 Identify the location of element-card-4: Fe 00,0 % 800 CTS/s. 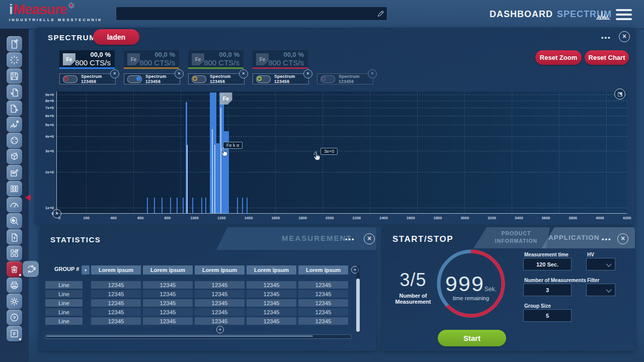
(280, 59).